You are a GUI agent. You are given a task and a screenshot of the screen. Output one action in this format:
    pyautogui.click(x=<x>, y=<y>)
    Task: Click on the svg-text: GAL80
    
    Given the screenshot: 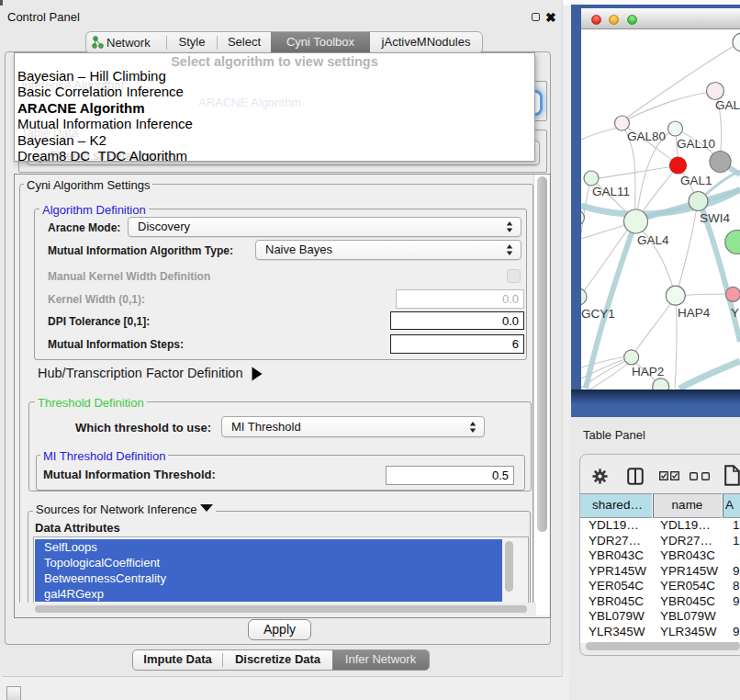 What is the action you would take?
    pyautogui.click(x=646, y=136)
    